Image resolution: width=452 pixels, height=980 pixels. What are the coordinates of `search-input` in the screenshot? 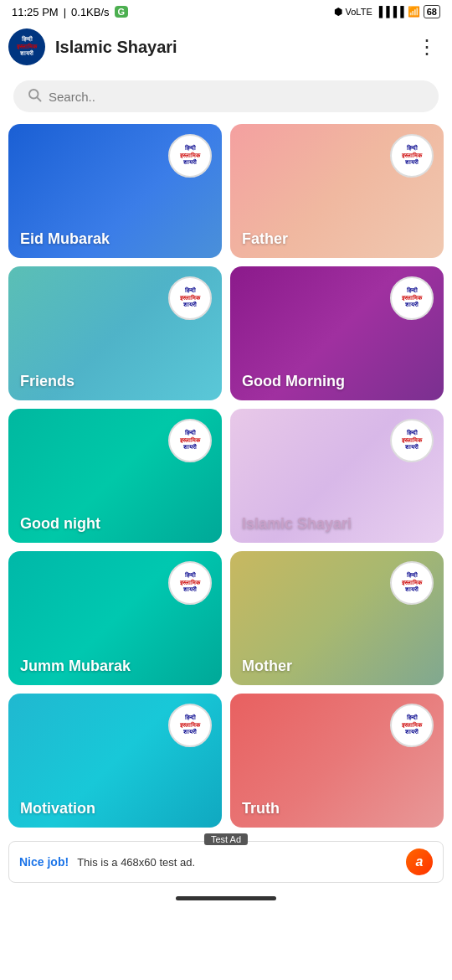 It's located at (237, 97).